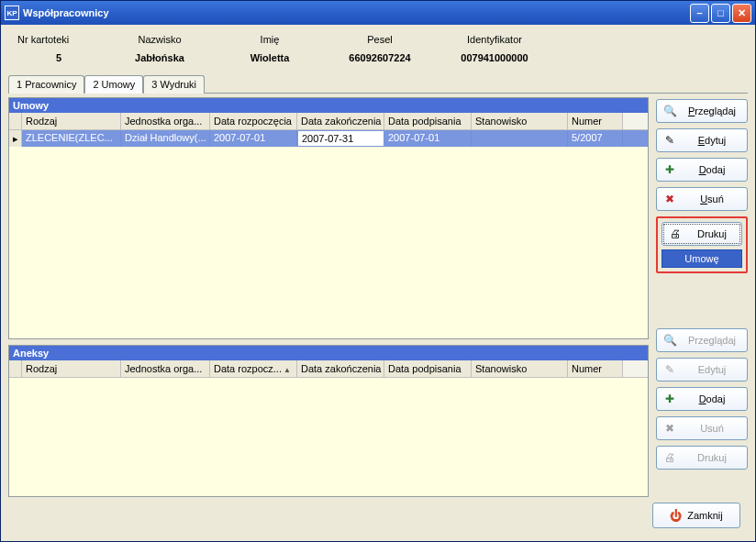  I want to click on print-group: 🖨 Drukuj Umowę, so click(702, 245).